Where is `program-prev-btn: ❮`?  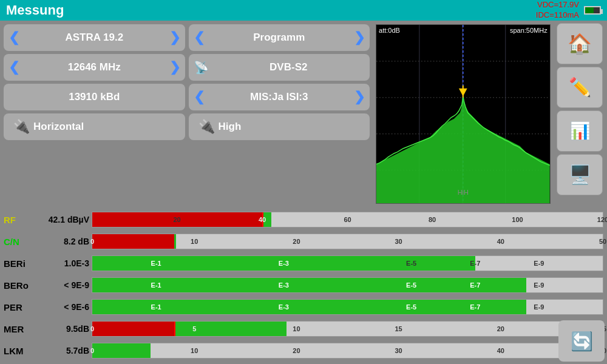 program-prev-btn: ❮ is located at coordinates (199, 38).